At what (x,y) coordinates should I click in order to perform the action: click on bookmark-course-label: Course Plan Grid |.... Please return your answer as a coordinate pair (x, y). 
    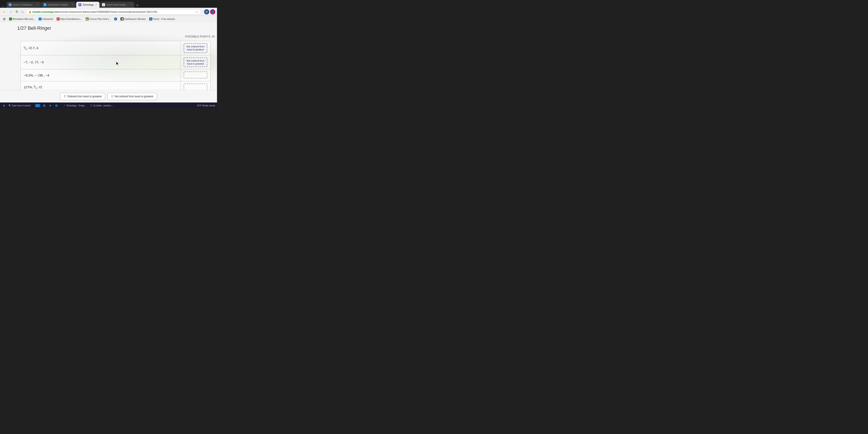
    Looking at the image, I should click on (100, 19).